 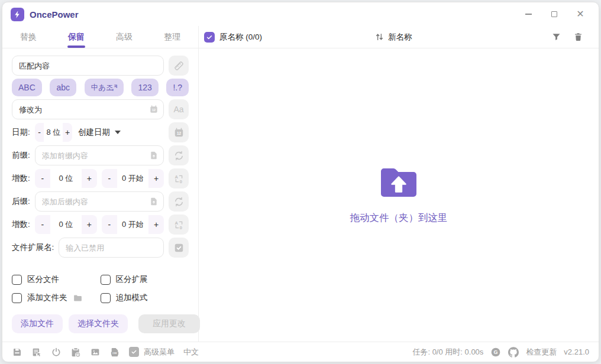 What do you see at coordinates (134, 352) in the screenshot?
I see `advanced-menu-checkbox` at bounding box center [134, 352].